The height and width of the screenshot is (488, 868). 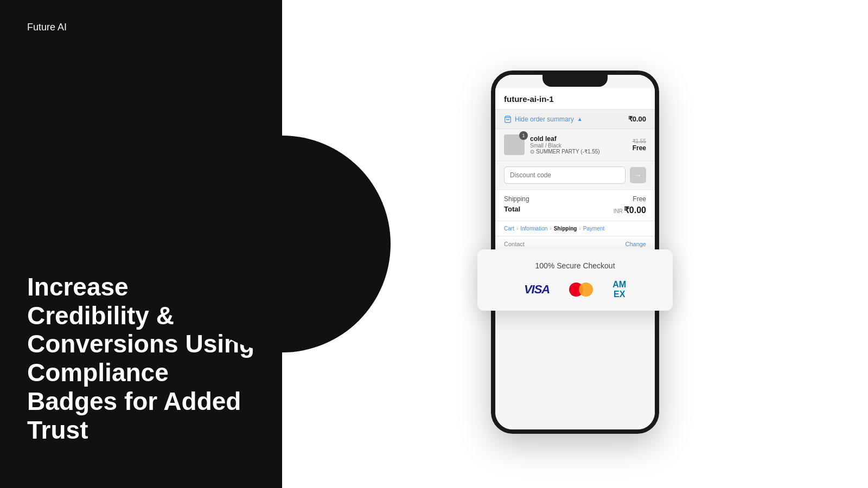 What do you see at coordinates (544, 119) in the screenshot?
I see `order-summary-left: Hide order summary ▲` at bounding box center [544, 119].